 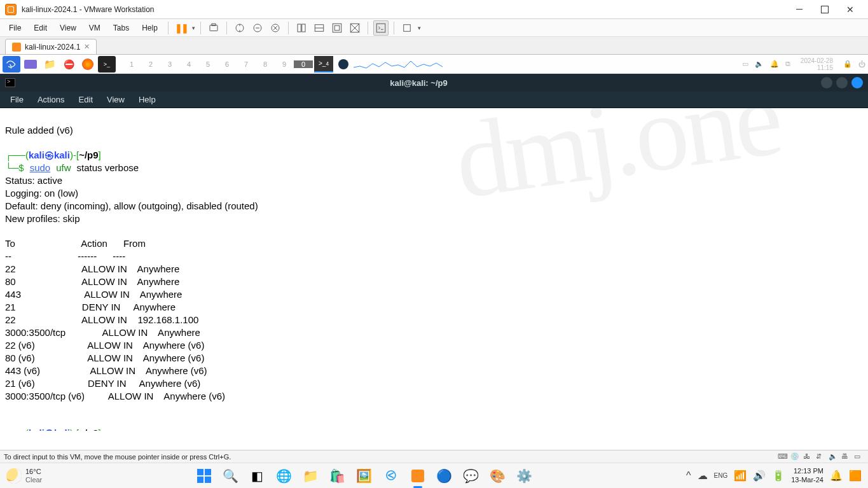 I want to click on paint-button: 🎨, so click(x=498, y=476).